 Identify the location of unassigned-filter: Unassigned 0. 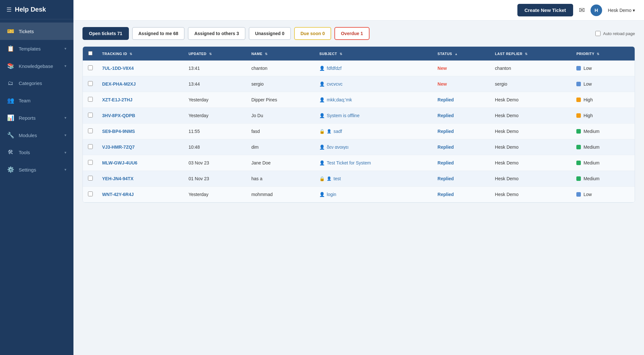
(270, 33).